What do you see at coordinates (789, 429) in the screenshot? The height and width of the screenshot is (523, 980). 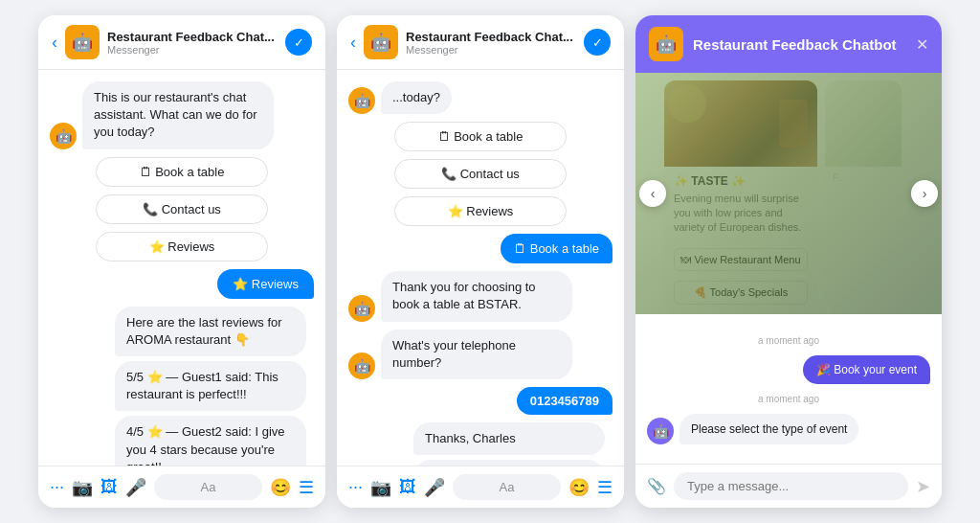 I see `widget-bot-row-event: 🤖 Please select the type of event` at bounding box center [789, 429].